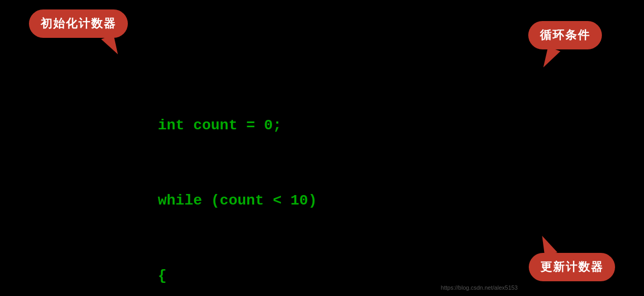 Image resolution: width=644 pixels, height=296 pixels. What do you see at coordinates (572, 267) in the screenshot?
I see `update-counter-bubble: 更新计数器` at bounding box center [572, 267].